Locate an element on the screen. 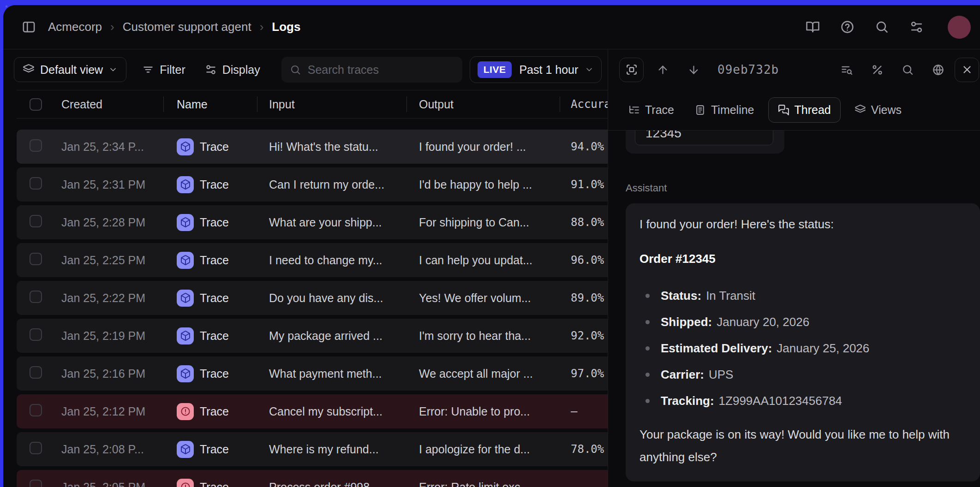 This screenshot has width=980, height=487. table-row: Jan 25, 2:34 P... Trace Hi! What's the s… is located at coordinates (312, 147).